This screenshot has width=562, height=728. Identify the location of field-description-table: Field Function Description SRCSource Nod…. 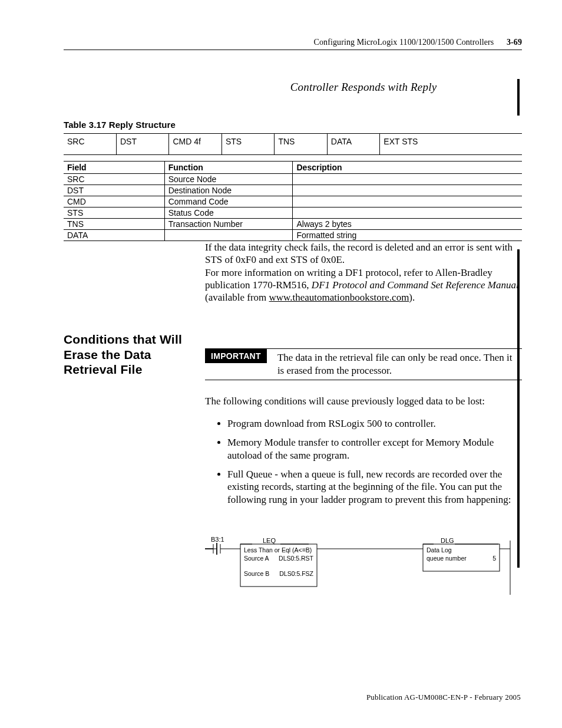
(293, 201).